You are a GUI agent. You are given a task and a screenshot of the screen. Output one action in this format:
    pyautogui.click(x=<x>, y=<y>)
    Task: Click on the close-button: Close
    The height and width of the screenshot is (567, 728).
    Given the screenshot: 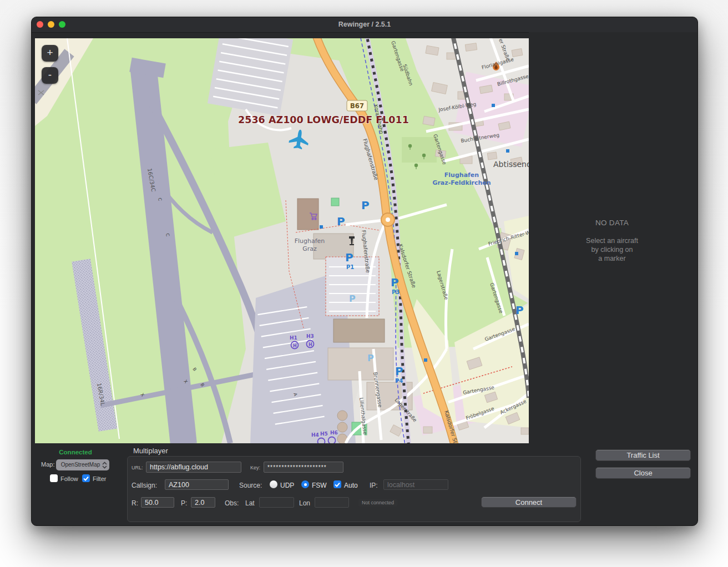 What is the action you would take?
    pyautogui.click(x=643, y=473)
    